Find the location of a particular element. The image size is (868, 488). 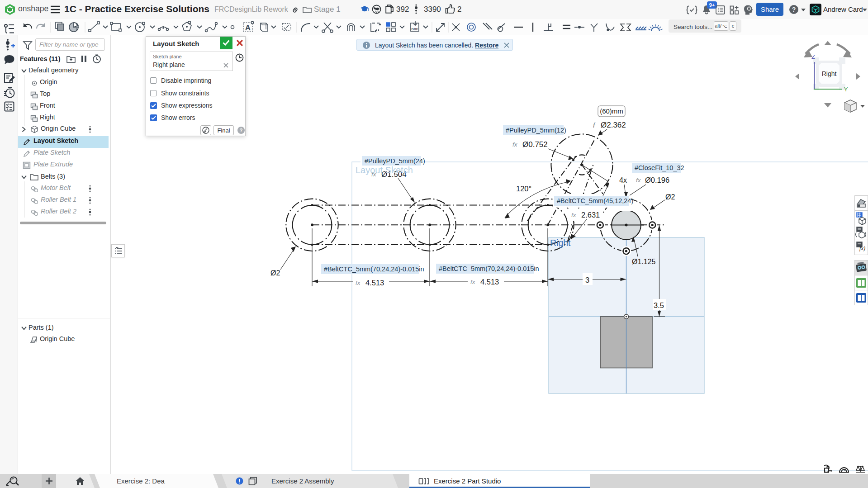

svg-text: #BeltCTC_5mm(45,12,24) is located at coordinates (595, 201).